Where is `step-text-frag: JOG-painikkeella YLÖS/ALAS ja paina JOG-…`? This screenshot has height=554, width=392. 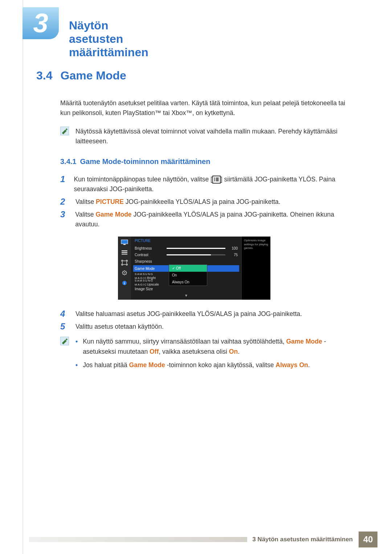 step-text-frag: JOG-painikkeella YLÖS/ALAS ja paina JOG-… is located at coordinates (202, 202).